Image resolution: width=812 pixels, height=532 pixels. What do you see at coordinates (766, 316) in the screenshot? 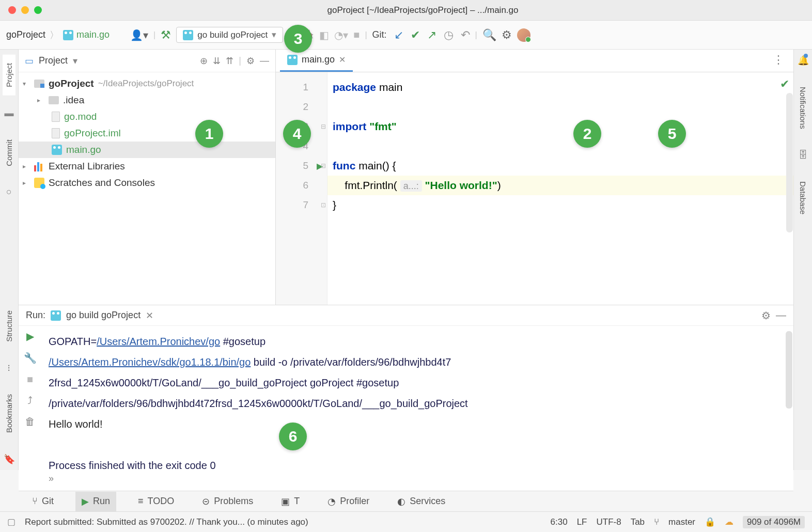
I see `run-settings-button: ⚙` at bounding box center [766, 316].